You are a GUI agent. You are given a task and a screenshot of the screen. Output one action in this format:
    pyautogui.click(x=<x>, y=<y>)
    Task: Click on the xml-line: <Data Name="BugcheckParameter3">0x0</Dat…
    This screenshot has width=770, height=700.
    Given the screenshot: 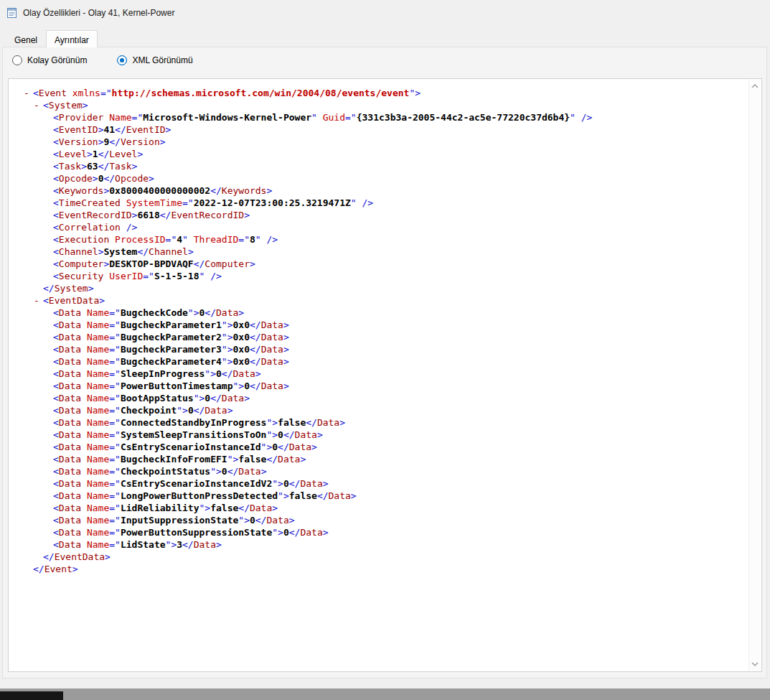 What is the action you would take?
    pyautogui.click(x=385, y=349)
    